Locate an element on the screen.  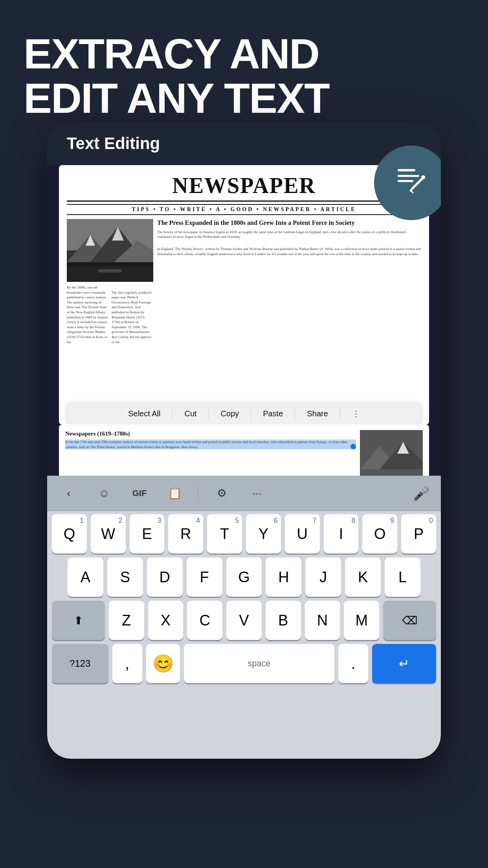
key-v: V is located at coordinates (244, 620).